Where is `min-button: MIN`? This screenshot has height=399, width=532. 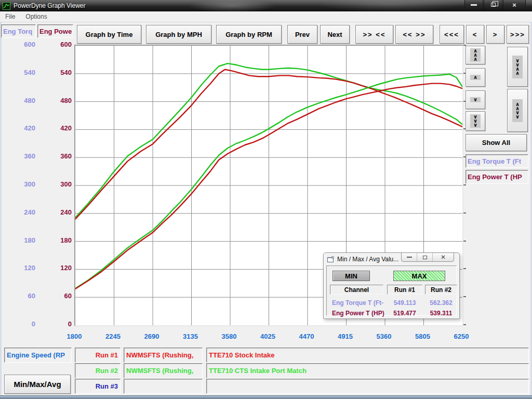 min-button: MIN is located at coordinates (351, 276).